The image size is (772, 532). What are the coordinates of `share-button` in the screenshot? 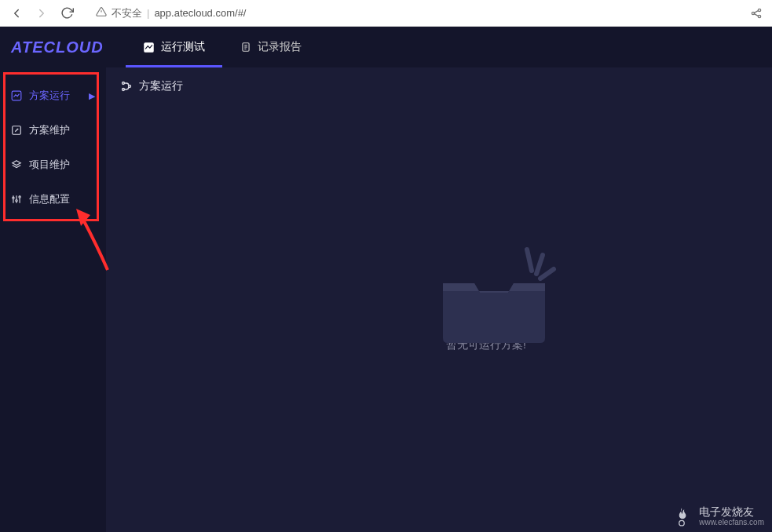 It's located at (756, 13).